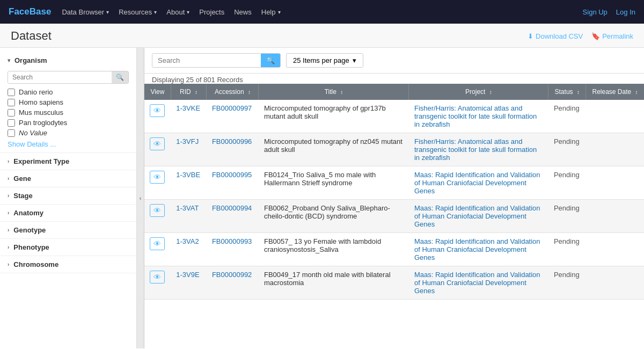  What do you see at coordinates (233, 92) in the screenshot?
I see `col-accession: Accession ↕` at bounding box center [233, 92].